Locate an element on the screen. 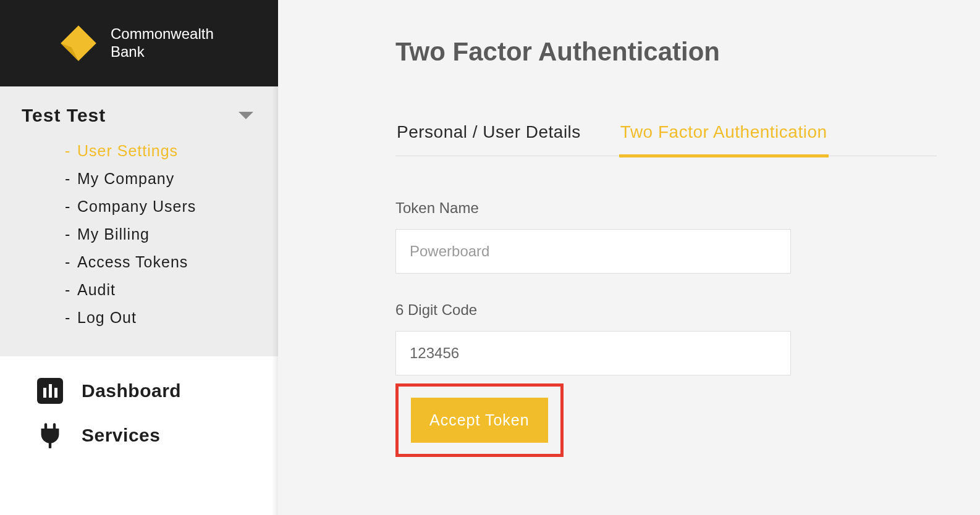  token-name-input is located at coordinates (593, 251).